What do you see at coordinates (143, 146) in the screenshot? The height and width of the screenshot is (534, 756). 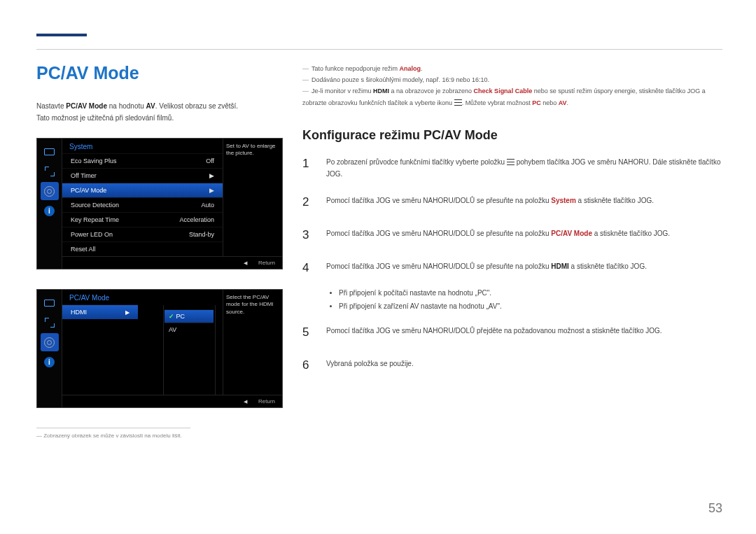 I see `osd1-title: System` at bounding box center [143, 146].